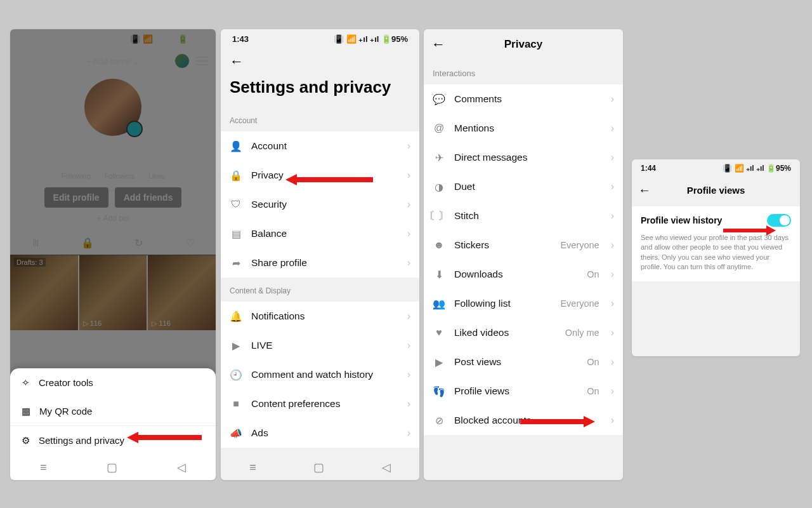  Describe the element at coordinates (236, 263) in the screenshot. I see `share-icon: ➦` at that location.